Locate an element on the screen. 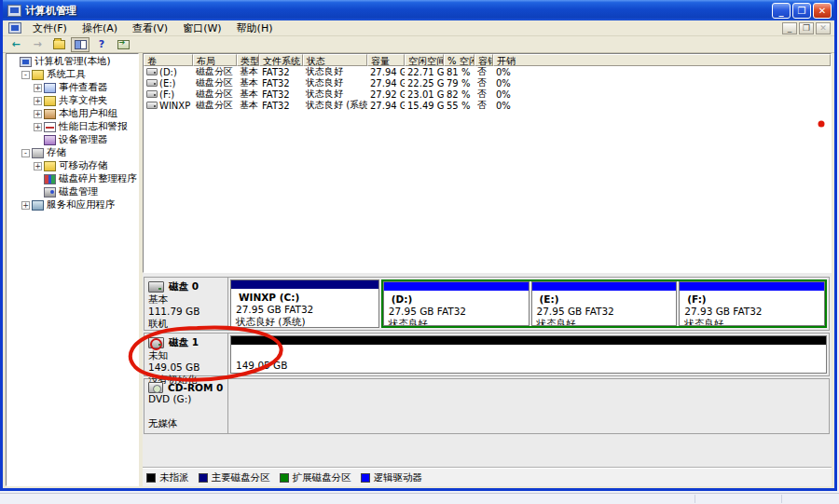 Image resolution: width=839 pixels, height=504 pixels. table-row: WINXP (C:)磁盘分区基本FAT32状态良好 (系统)27.94 GB15… is located at coordinates (487, 105).